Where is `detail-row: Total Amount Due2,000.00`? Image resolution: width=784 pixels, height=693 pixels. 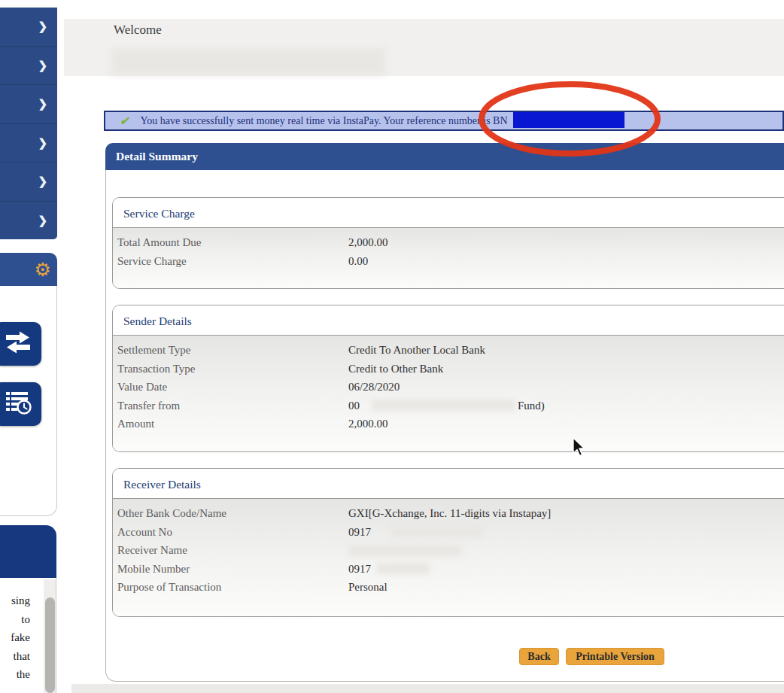
detail-row: Total Amount Due2,000.00 is located at coordinates (448, 242).